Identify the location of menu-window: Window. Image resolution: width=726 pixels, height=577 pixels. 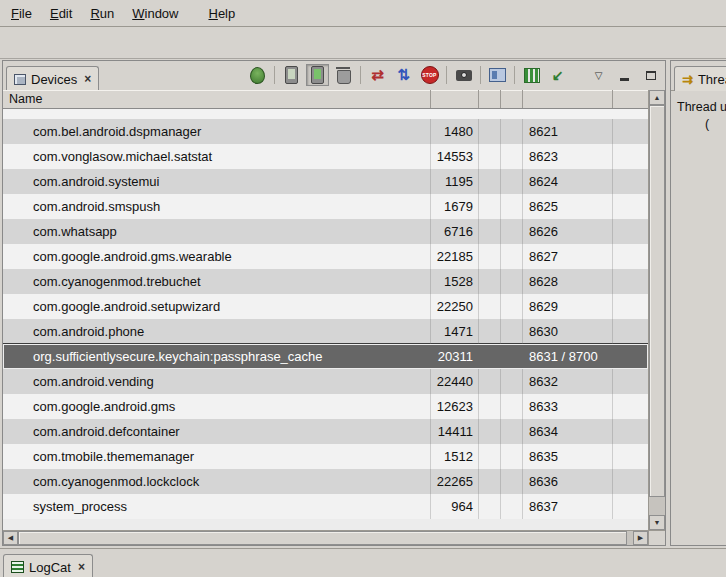
(155, 14).